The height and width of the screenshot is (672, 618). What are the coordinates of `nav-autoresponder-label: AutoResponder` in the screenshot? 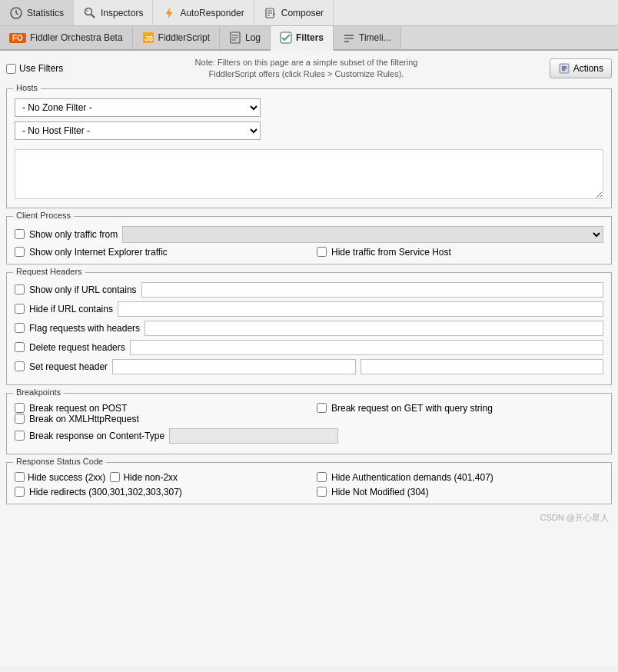 It's located at (212, 13).